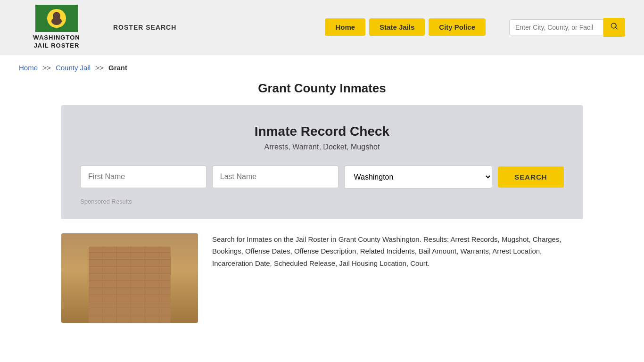 The width and height of the screenshot is (644, 362). Describe the element at coordinates (275, 177) in the screenshot. I see `last-name-input` at that location.